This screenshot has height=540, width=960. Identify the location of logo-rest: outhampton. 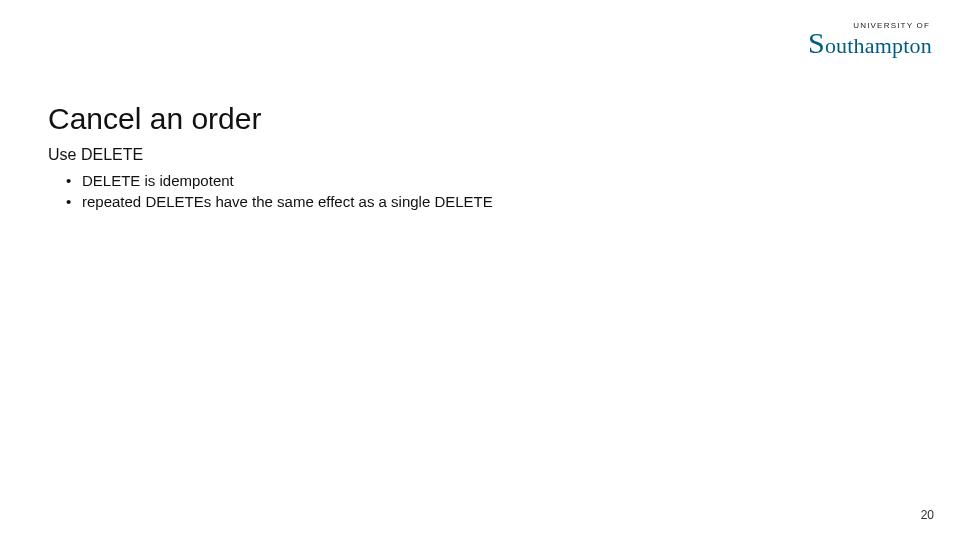
(878, 46).